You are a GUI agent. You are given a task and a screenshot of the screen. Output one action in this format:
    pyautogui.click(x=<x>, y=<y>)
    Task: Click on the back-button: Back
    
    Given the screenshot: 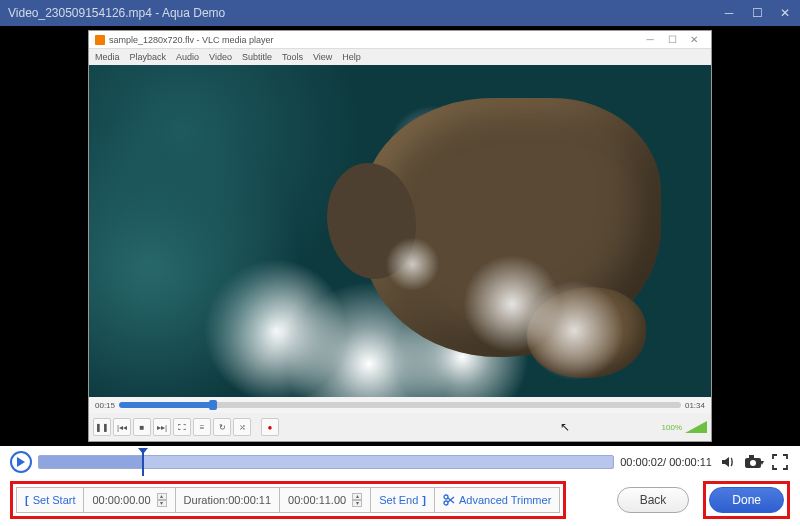 What is the action you would take?
    pyautogui.click(x=654, y=500)
    